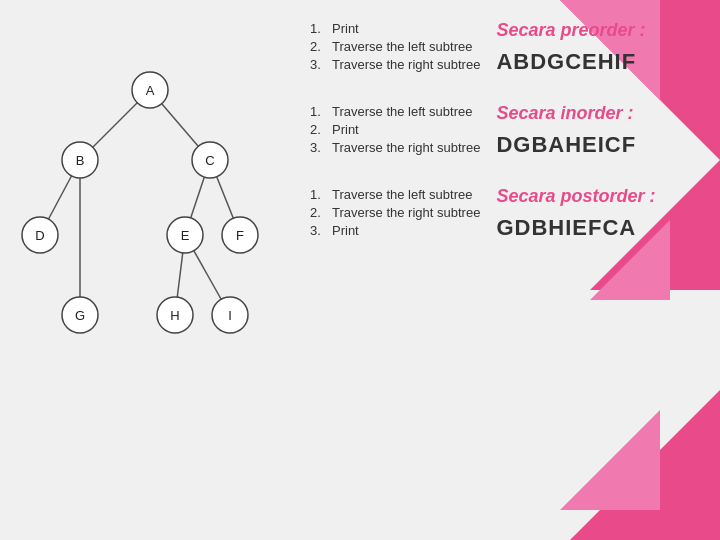 The image size is (720, 540). What do you see at coordinates (319, 130) in the screenshot?
I see `inorder-step2-num: 2.` at bounding box center [319, 130].